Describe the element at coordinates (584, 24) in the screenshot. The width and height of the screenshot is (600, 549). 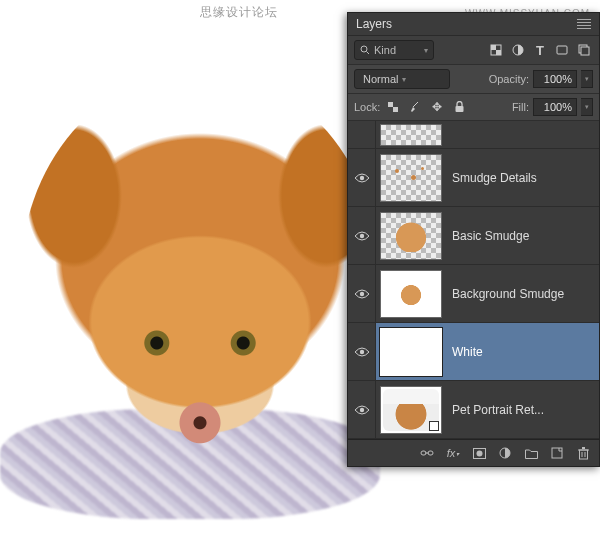
I see `panel-menu-icon` at that location.